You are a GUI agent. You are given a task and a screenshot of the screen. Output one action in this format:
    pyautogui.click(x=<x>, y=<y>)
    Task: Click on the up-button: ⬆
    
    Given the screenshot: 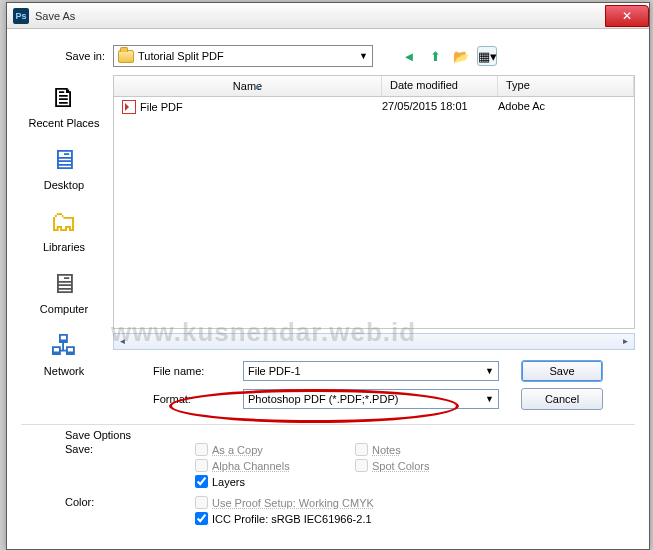 What is the action you would take?
    pyautogui.click(x=435, y=56)
    